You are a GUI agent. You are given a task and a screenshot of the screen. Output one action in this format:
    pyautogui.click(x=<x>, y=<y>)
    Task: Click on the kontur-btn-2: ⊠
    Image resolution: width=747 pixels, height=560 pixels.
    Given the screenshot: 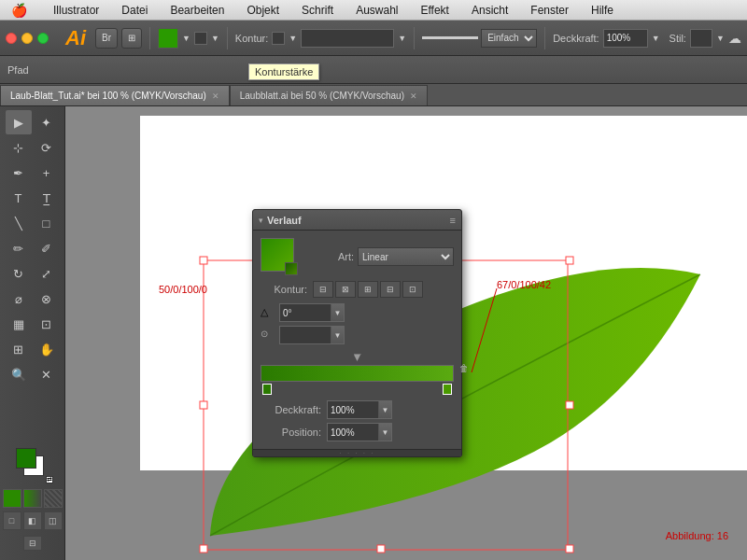 What is the action you would take?
    pyautogui.click(x=345, y=289)
    